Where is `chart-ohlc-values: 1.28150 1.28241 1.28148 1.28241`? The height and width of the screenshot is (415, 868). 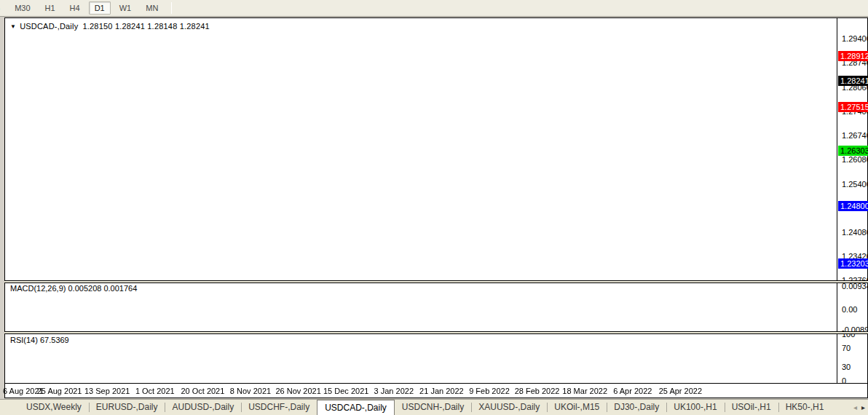 chart-ohlc-values: 1.28150 1.28241 1.28148 1.28241 is located at coordinates (146, 26).